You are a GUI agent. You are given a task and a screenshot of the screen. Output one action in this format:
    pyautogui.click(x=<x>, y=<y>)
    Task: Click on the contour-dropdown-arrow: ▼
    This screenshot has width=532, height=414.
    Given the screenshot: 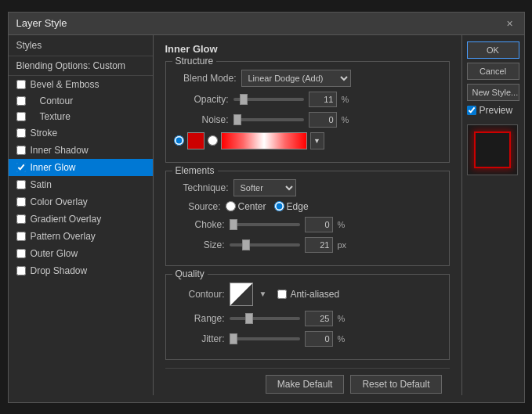 What is the action you would take?
    pyautogui.click(x=263, y=294)
    